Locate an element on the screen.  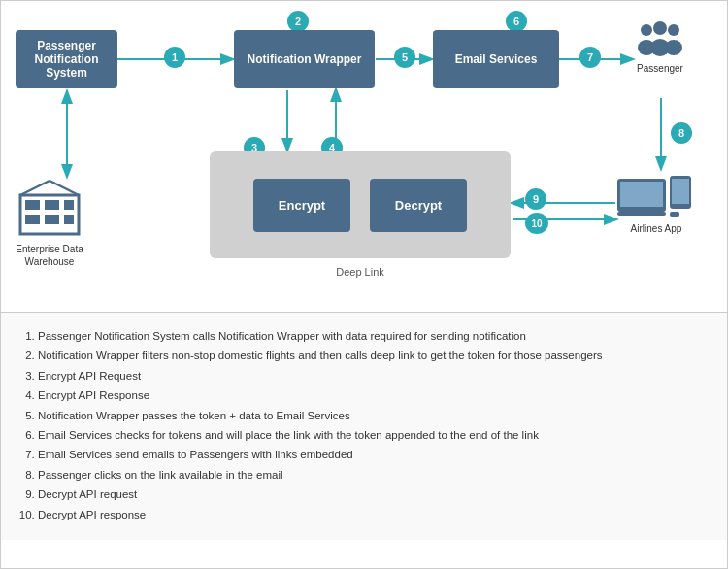
node-notification-wrapper: Notification Wrapper is located at coordinates (305, 59).